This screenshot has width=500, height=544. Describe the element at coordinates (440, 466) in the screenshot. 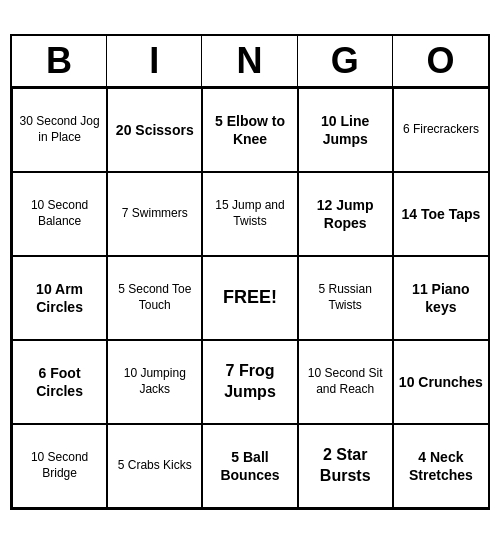

I see `bingo-cell-24: 4 Neck Stretches` at that location.